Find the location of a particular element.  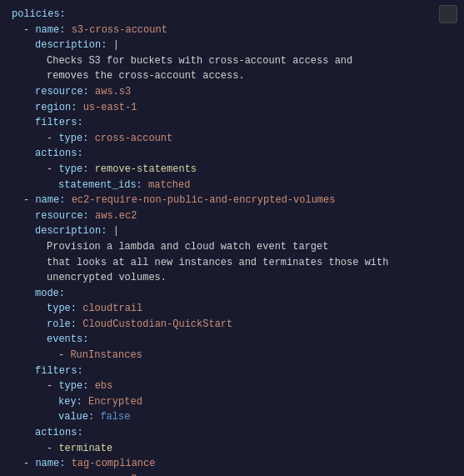

text-token: that looks at all new instances and term… is located at coordinates (217, 263).